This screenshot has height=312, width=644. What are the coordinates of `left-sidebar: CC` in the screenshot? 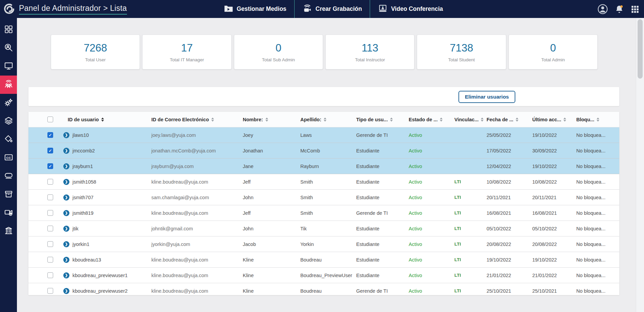 It's located at (8, 165).